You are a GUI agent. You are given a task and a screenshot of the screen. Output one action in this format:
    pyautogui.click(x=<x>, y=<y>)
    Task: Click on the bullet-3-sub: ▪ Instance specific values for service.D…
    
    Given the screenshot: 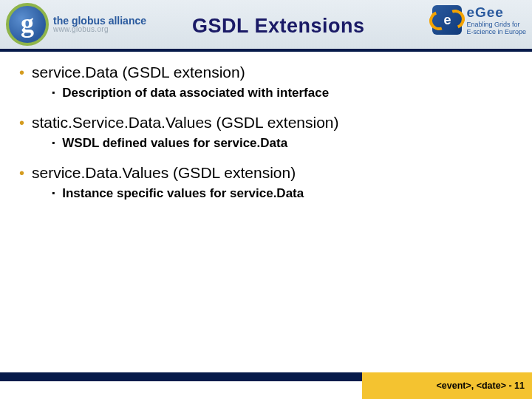 What is the action you would take?
    pyautogui.click(x=282, y=194)
    